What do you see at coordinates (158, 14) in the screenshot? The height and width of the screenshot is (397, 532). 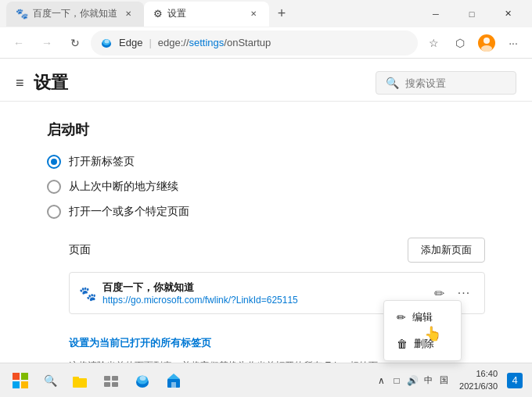 I see `tab-settings-favicon: ⚙` at bounding box center [158, 14].